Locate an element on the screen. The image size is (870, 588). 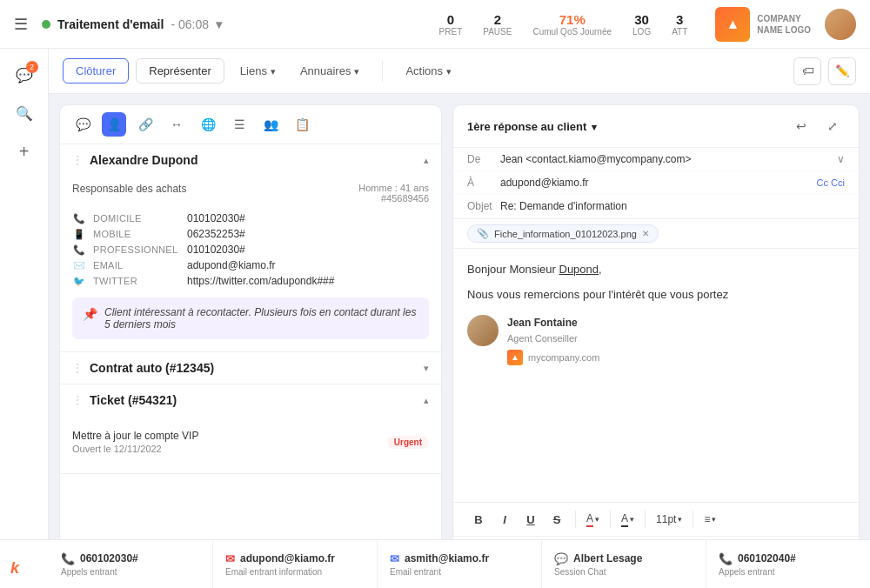
avatar is located at coordinates (840, 24).